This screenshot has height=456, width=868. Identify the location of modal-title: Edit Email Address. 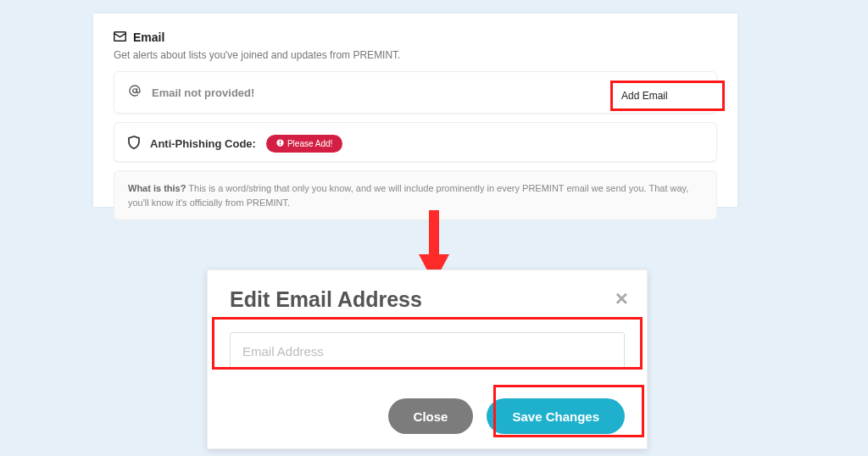
(427, 300).